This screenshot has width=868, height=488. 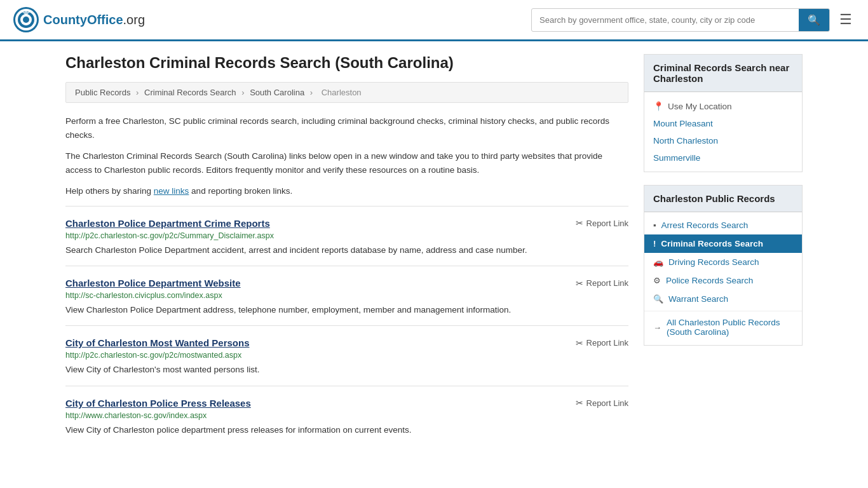 I want to click on sidebar-record-warrant: 🔍 Warrant Search, so click(x=723, y=299).